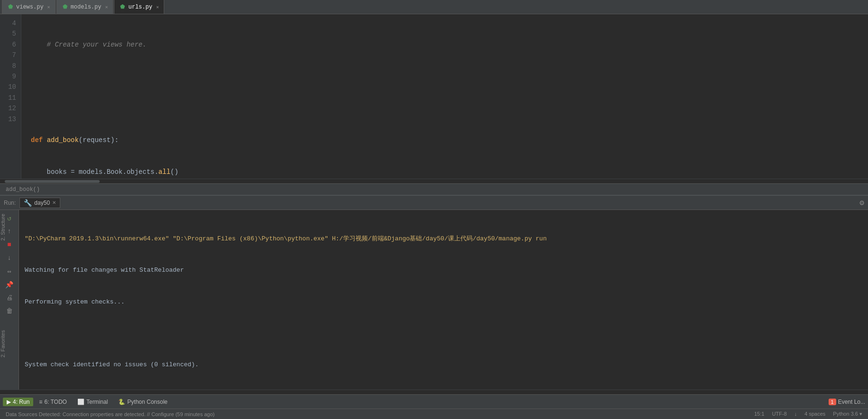  I want to click on editor-tab-bar: ⬟ views.py ✕ ⬟ models.py ✕ ⬟ urls.py ✕, so click(434, 7).